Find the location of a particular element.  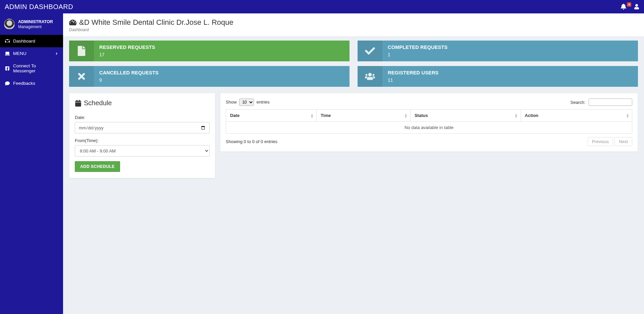

sidebar-item-dashboard: Dashboard is located at coordinates (32, 41).